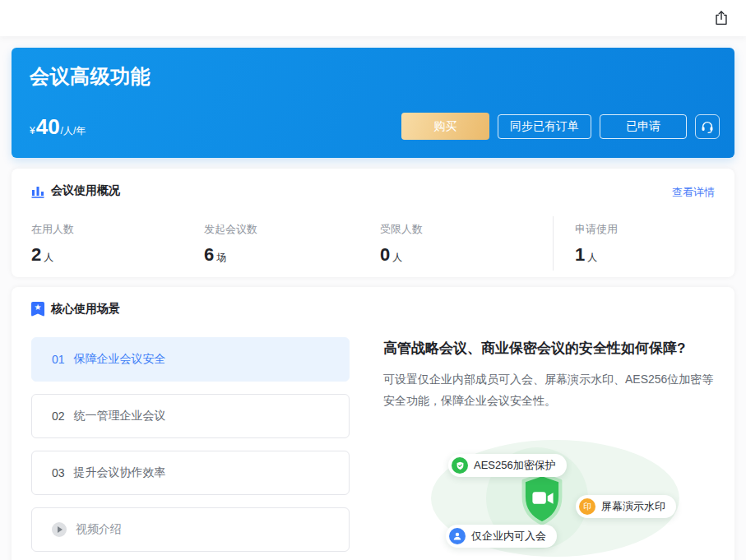 The height and width of the screenshot is (560, 746). What do you see at coordinates (292, 229) in the screenshot?
I see `stat-label: 发起会议数` at bounding box center [292, 229].